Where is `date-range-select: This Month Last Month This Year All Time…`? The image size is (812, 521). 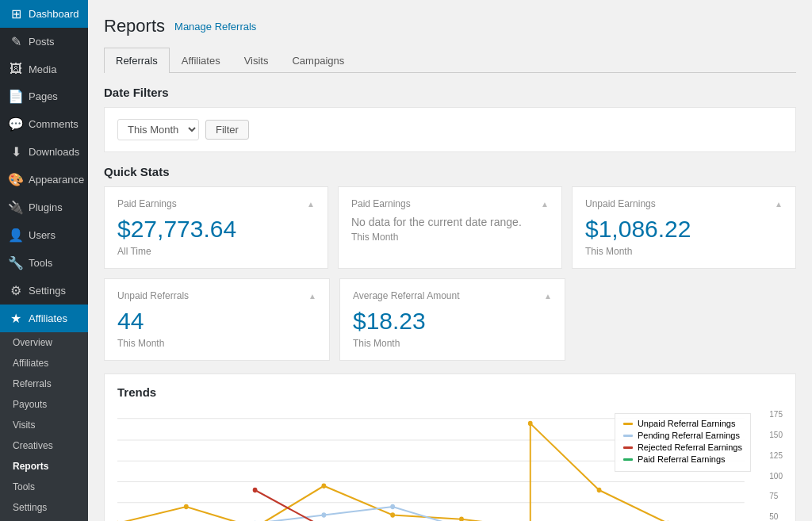
date-range-select: This Month Last Month This Year All Time… is located at coordinates (159, 130).